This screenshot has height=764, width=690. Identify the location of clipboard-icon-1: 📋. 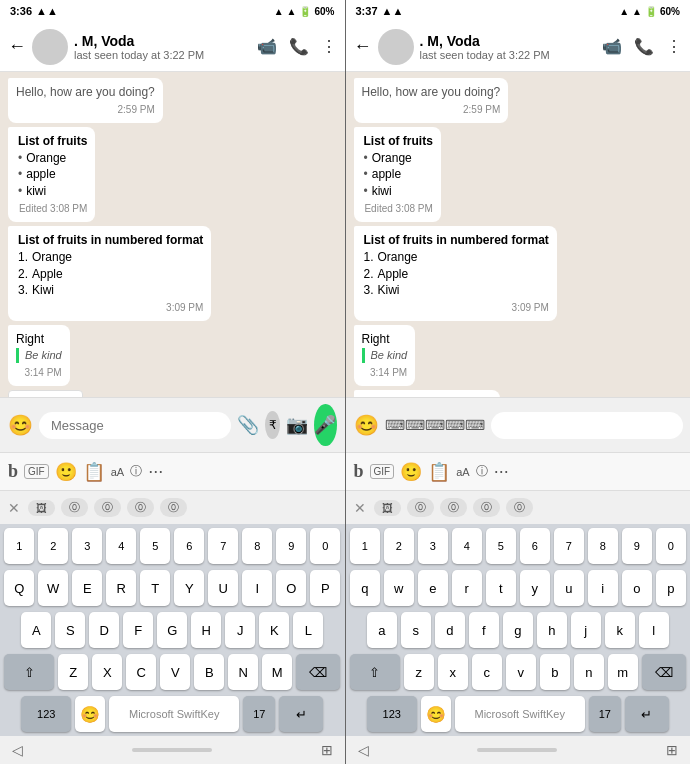
(94, 472).